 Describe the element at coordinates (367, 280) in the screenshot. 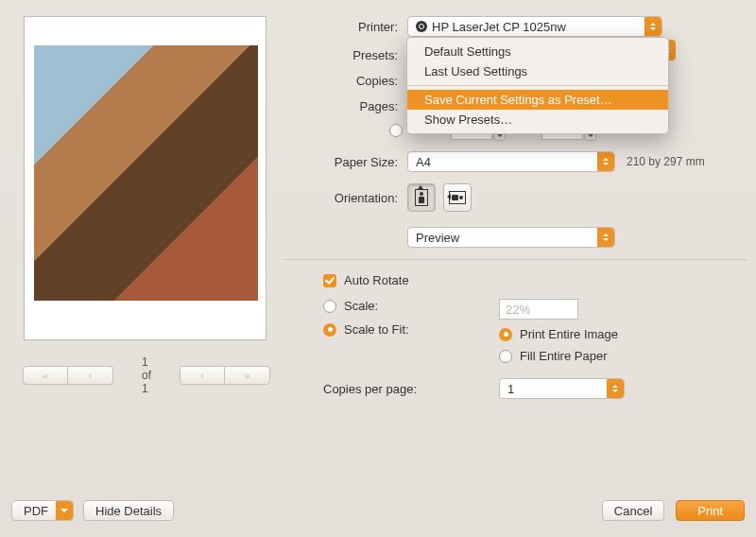

I see `auto-rotate-checkbox: Auto Rotate` at that location.